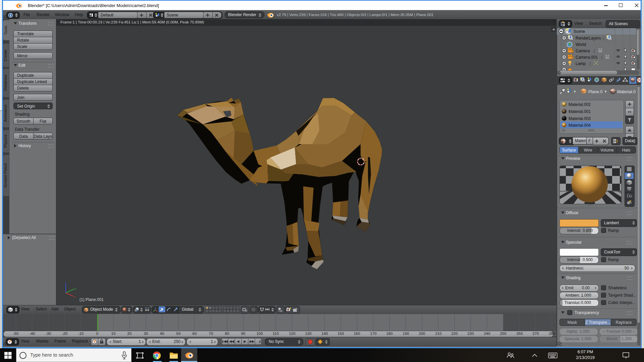  I want to click on svg-text: RenderLayers, so click(588, 38).